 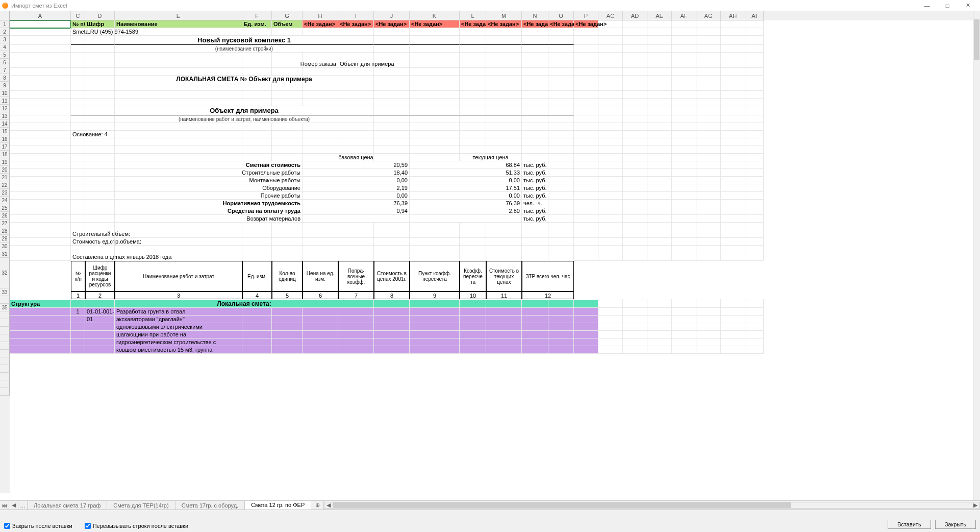 What do you see at coordinates (490, 6) in the screenshot?
I see `titlebar: Импорт смет из Excel — □ ✕` at bounding box center [490, 6].